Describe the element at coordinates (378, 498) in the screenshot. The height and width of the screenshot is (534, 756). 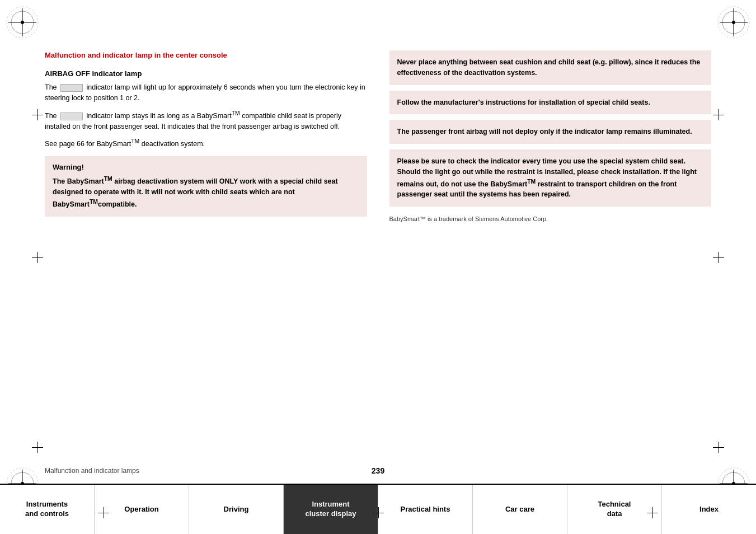
I see `bottom-bar: Malfunction and indicator lamps 239 Inst…` at that location.